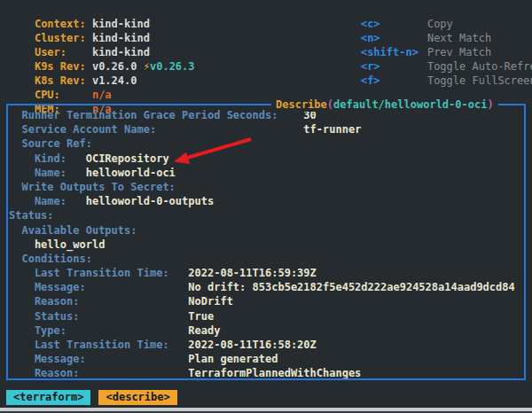 Image resolution: width=532 pixels, height=413 pixels. What do you see at coordinates (266, 287) in the screenshot?
I see `describe-line: Message:No drift: 853cb5e2182f5e452d222a…` at bounding box center [266, 287].